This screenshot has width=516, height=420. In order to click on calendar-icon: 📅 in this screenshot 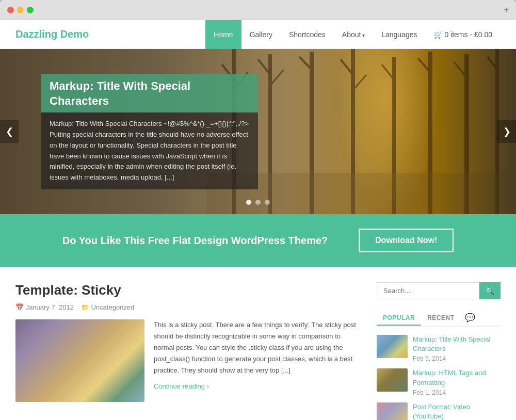, I will do `click(20, 308)`.